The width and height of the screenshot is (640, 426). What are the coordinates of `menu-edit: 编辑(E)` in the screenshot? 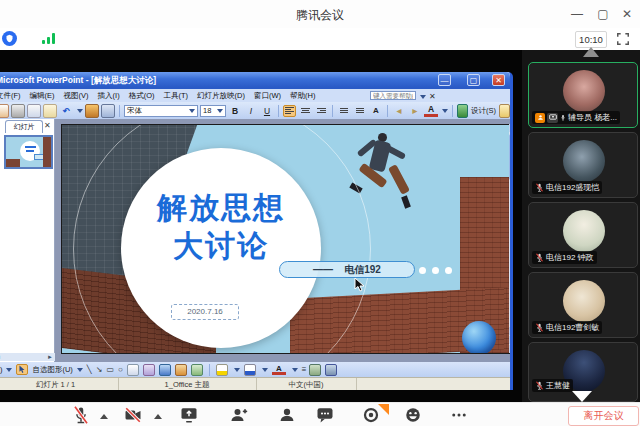 It's located at (42, 96).